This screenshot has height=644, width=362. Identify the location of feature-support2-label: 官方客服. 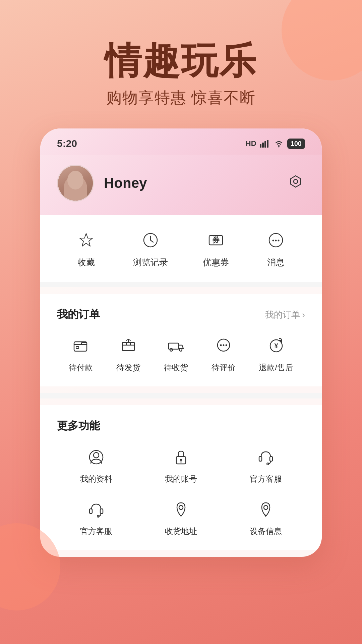
(96, 531).